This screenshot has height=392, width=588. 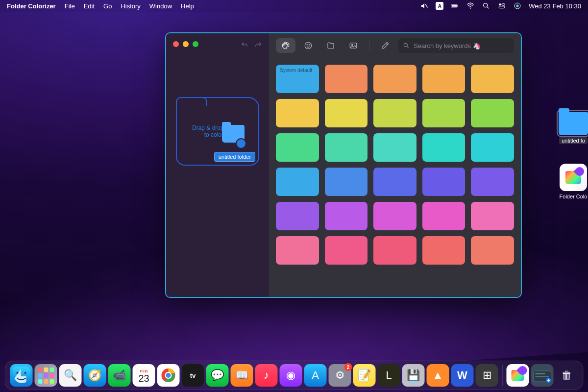 What do you see at coordinates (245, 46) in the screenshot?
I see `undo-button` at bounding box center [245, 46].